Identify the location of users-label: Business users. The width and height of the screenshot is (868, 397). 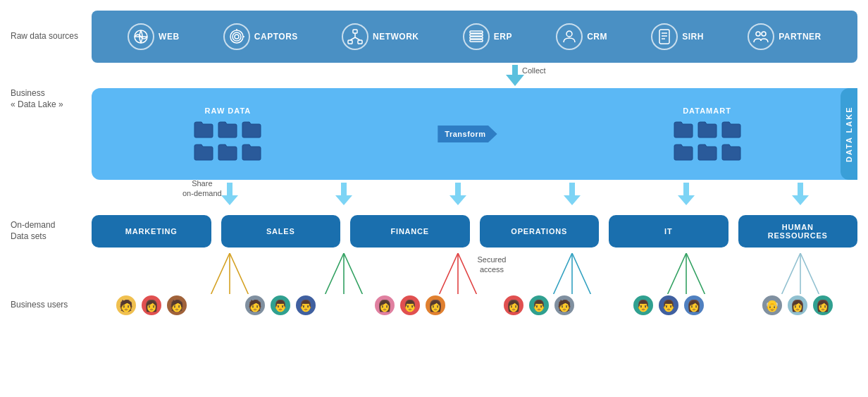
(51, 305).